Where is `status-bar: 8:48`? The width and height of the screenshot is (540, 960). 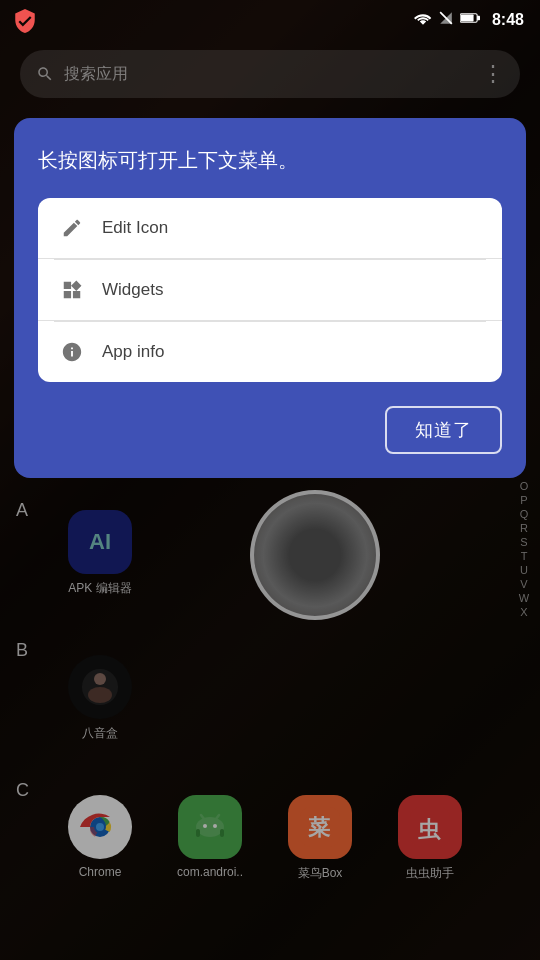 status-bar: 8:48 is located at coordinates (270, 20).